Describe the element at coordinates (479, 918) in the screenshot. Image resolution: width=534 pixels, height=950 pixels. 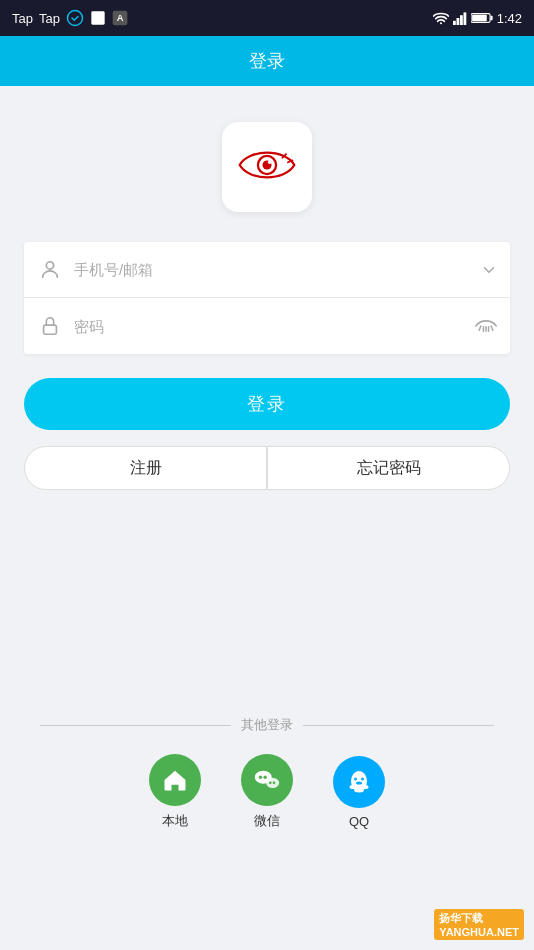
I see `watermark-site: 扬华下载` at that location.